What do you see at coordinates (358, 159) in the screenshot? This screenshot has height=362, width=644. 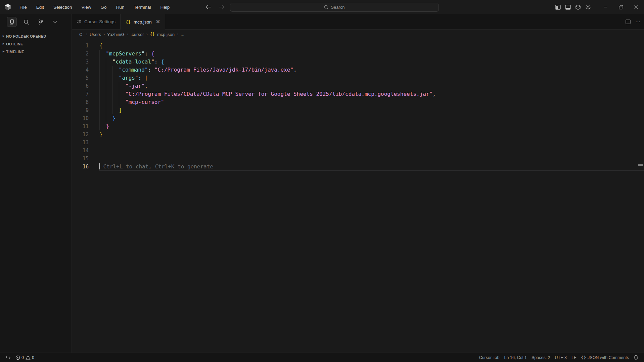 I see `code-line: 15` at bounding box center [358, 159].